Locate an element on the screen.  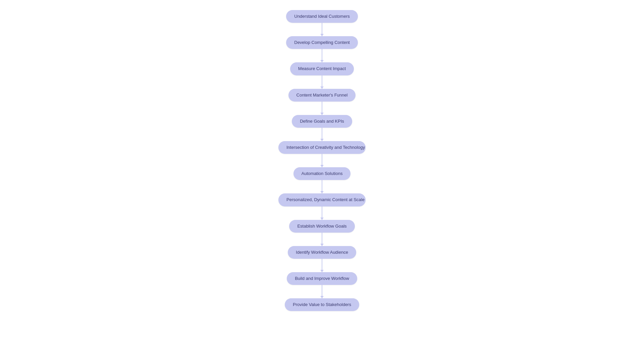
node-4: Content Marketer's Funnel is located at coordinates (322, 95).